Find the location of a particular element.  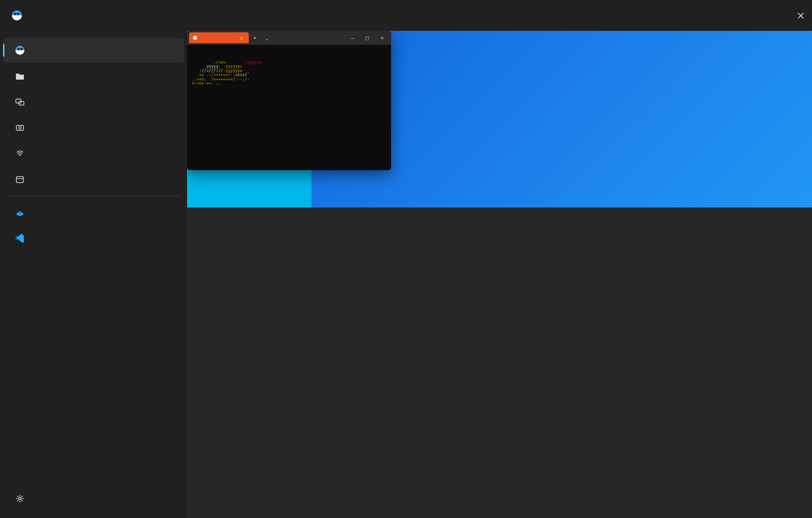

close-icon: × is located at coordinates (382, 38).